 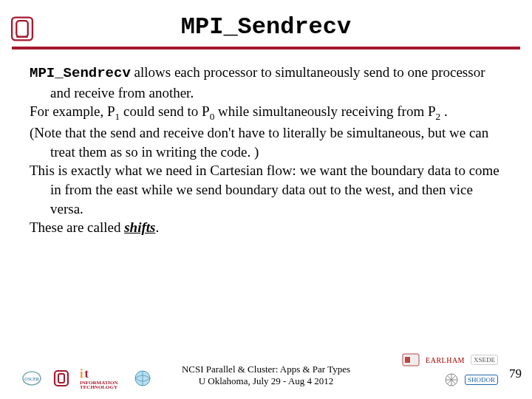 I want to click on text: could send to P, so click(x=164, y=111).